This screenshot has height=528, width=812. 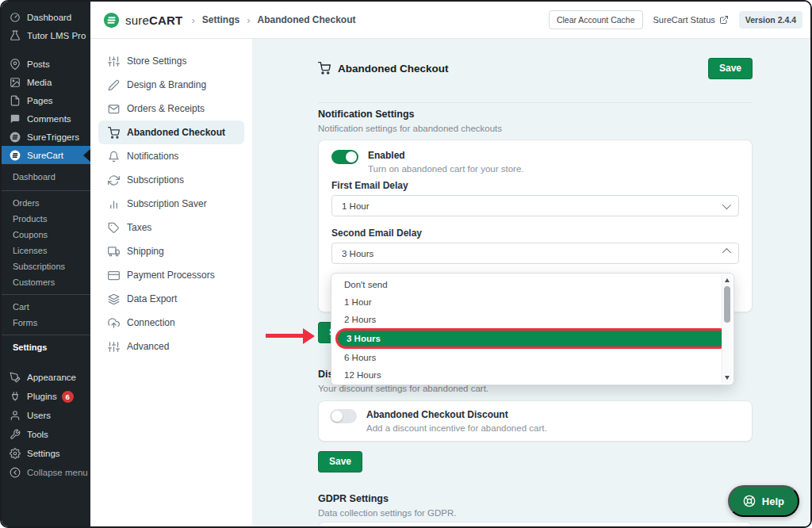 What do you see at coordinates (533, 302) in the screenshot?
I see `dropdown-option-1-hour: 1 Hour` at bounding box center [533, 302].